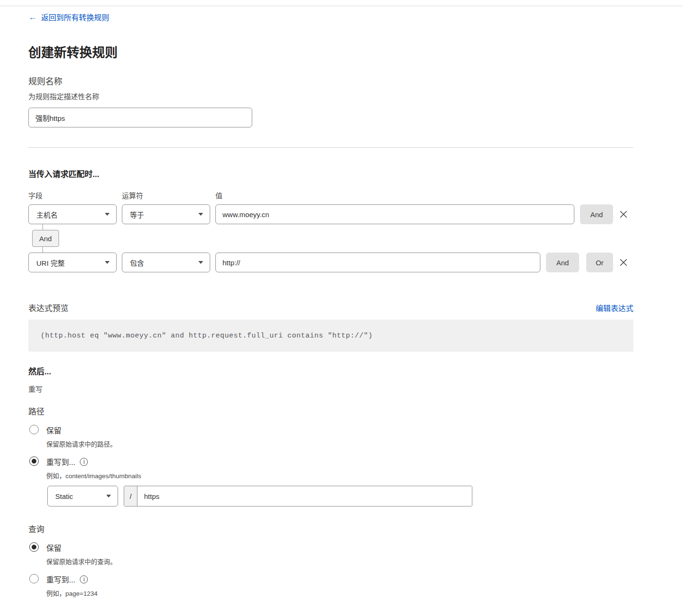 The width and height of the screenshot is (683, 616). I want to click on match-section-heading: 当传入请求匹配时..., so click(331, 174).